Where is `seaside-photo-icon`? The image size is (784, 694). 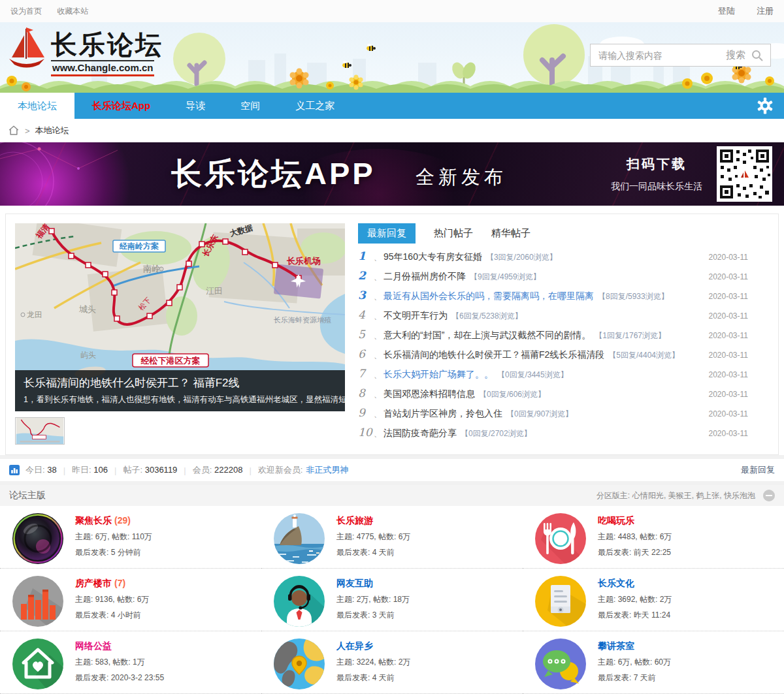 seaside-photo-icon is located at coordinates (299, 539).